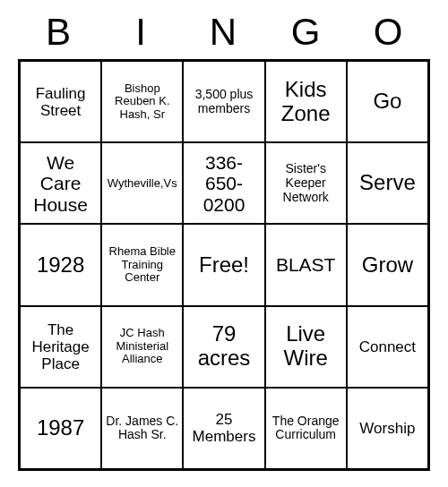 This screenshot has width=448, height=487. What do you see at coordinates (224, 428) in the screenshot?
I see `bingo-cell-r4-c2: 25 Members` at bounding box center [224, 428].